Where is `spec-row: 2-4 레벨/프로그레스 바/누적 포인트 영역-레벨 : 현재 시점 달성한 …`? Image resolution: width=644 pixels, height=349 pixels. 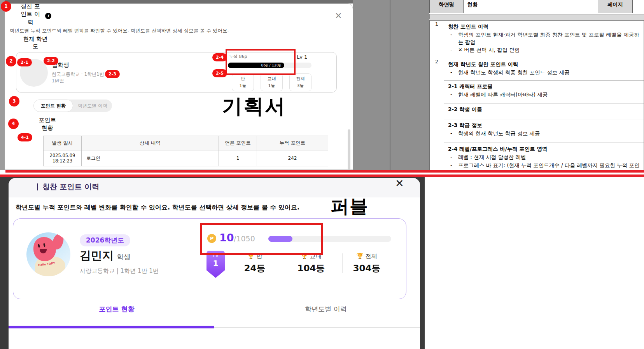
spec-row: 2-4 레벨/프로그레스 바/누적 포인트 영역-레벨 : 현재 시점 달성한 … is located at coordinates (537, 157).